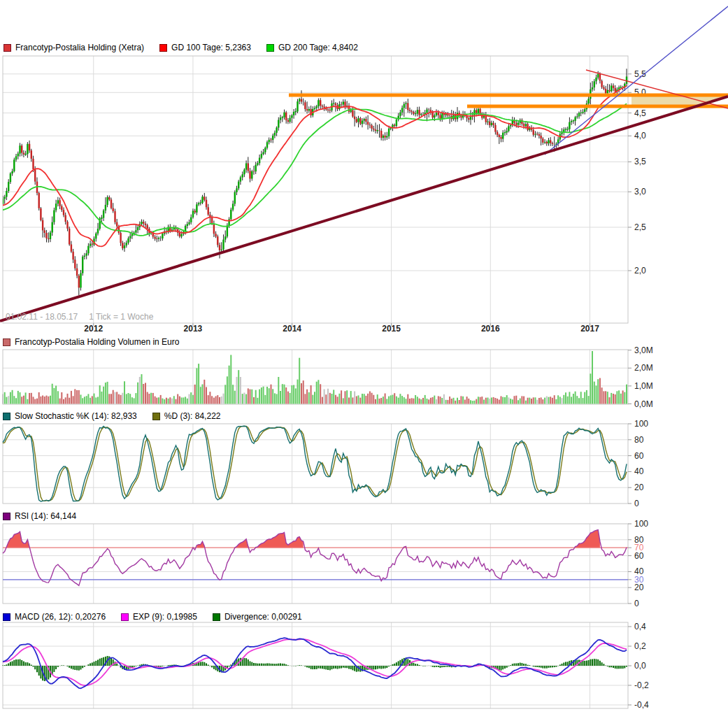 The width and height of the screenshot is (728, 714). Describe the element at coordinates (42, 317) in the screenshot. I see `date-range-text: 01.02.11 - 18.05.17` at that location.